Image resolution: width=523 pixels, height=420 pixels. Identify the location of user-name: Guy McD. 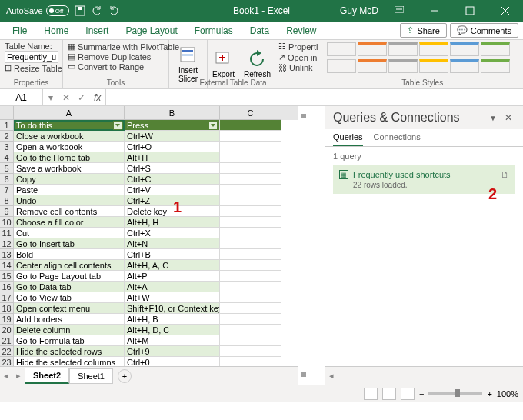
(361, 11).